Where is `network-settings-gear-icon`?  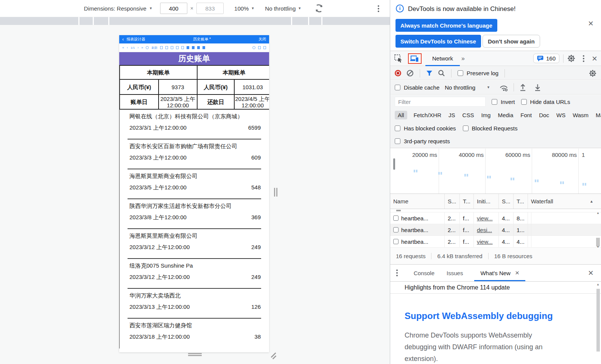
network-settings-gear-icon is located at coordinates (593, 73).